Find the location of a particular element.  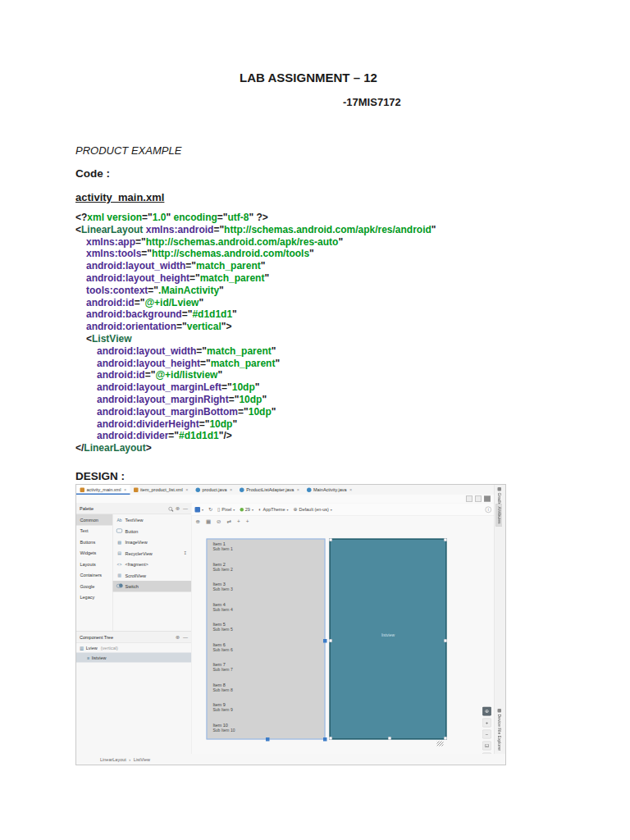

orientation-button: ↻ is located at coordinates (210, 510).